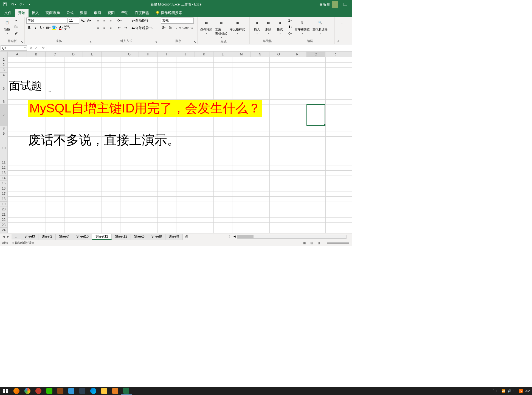 This screenshot has height=395, width=532. Describe the element at coordinates (53, 13) in the screenshot. I see `tab-layout: 页面布局` at that location.